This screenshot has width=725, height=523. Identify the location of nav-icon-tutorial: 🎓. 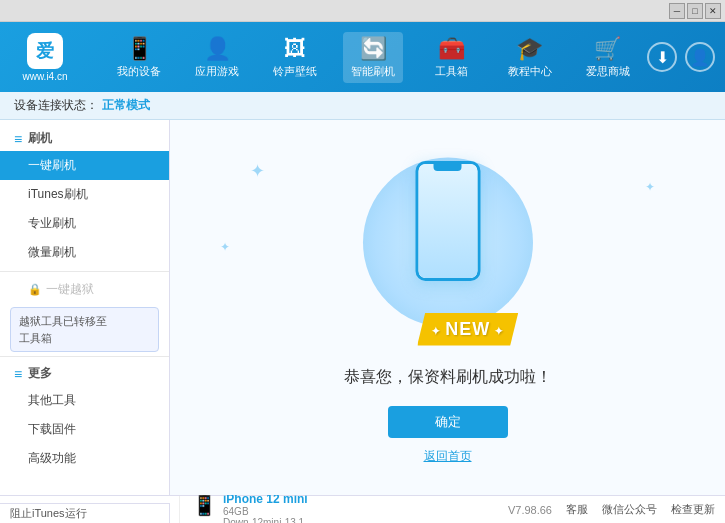
(530, 49).